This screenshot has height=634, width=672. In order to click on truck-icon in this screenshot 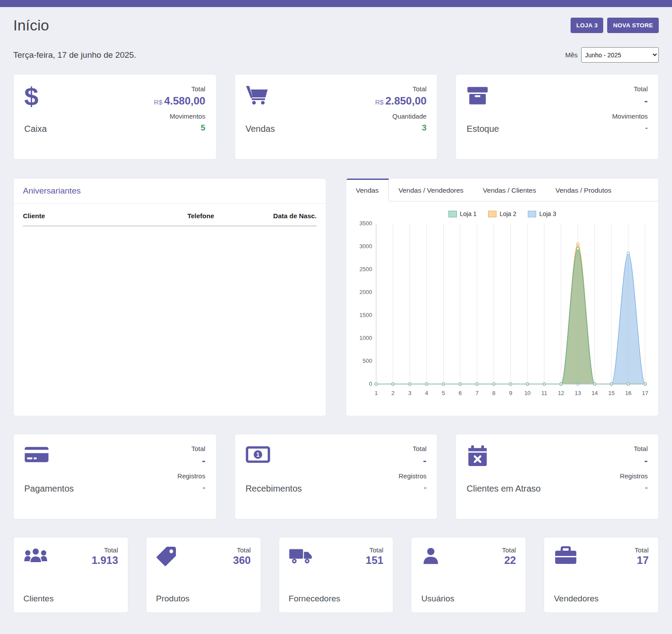, I will do `click(301, 556)`.